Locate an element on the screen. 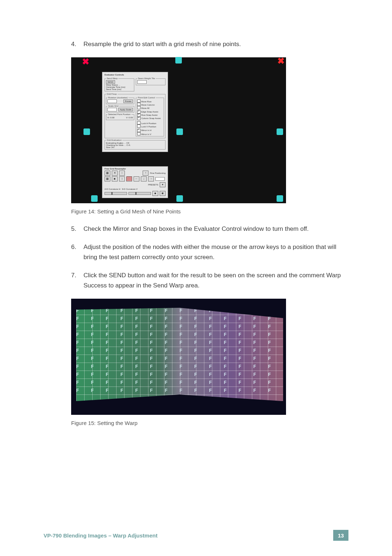 The width and height of the screenshot is (392, 556). step-text: Click the SEND button and wait for the r… is located at coordinates (216, 281).